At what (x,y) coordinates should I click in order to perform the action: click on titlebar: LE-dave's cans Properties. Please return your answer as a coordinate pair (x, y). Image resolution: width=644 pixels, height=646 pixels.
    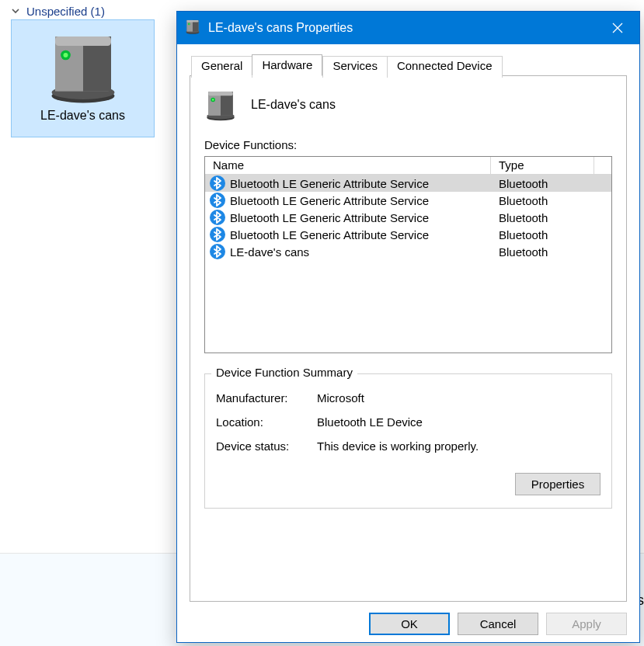
    Looking at the image, I should click on (409, 28).